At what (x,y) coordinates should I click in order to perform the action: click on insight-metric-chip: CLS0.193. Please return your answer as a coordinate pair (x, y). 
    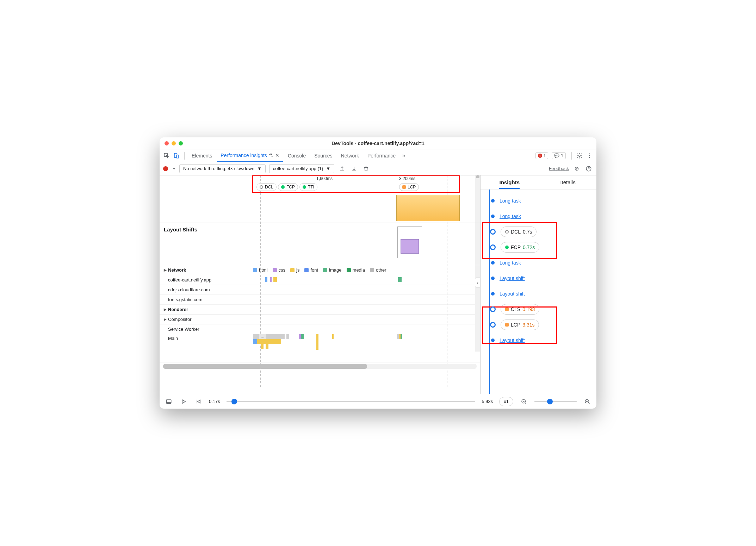
    Looking at the image, I should click on (520, 309).